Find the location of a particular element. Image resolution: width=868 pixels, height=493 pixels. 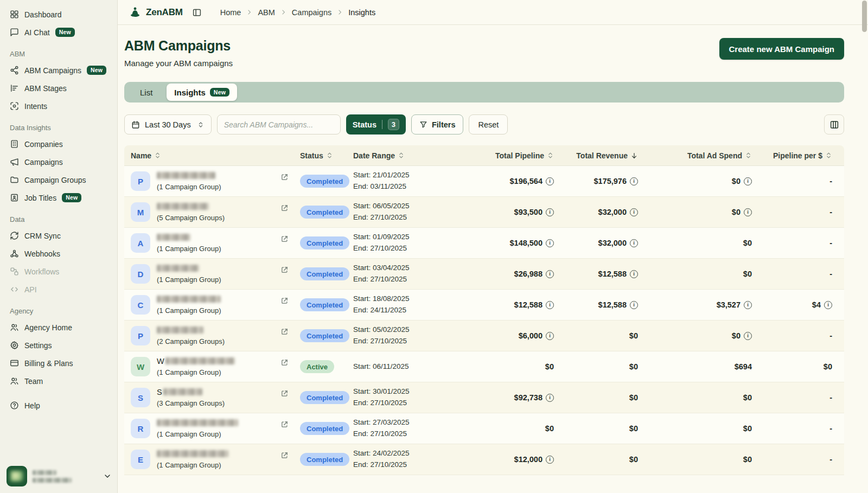

column-settings-button is located at coordinates (834, 125).